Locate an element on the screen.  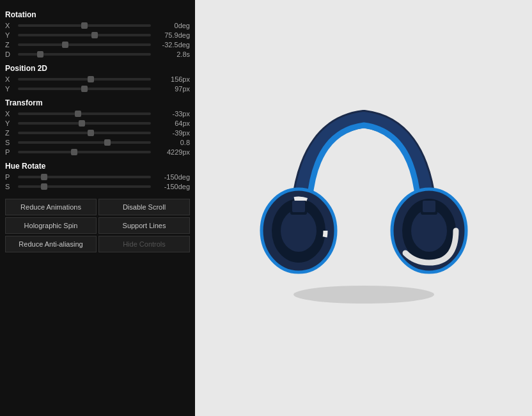
control-row-position2d-X: X156px is located at coordinates (97, 79).